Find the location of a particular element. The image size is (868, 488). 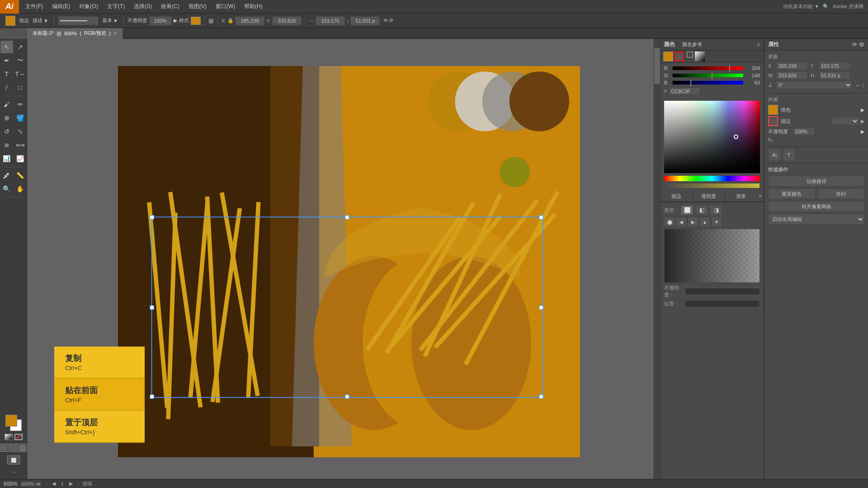

x-input is located at coordinates (250, 21).